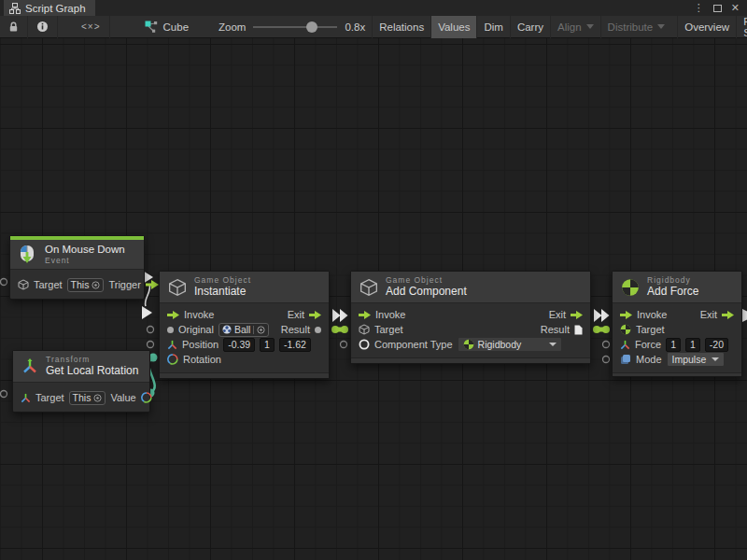 This screenshot has height=560, width=747. Describe the element at coordinates (607, 345) in the screenshot. I see `port-addforce-force` at that location.